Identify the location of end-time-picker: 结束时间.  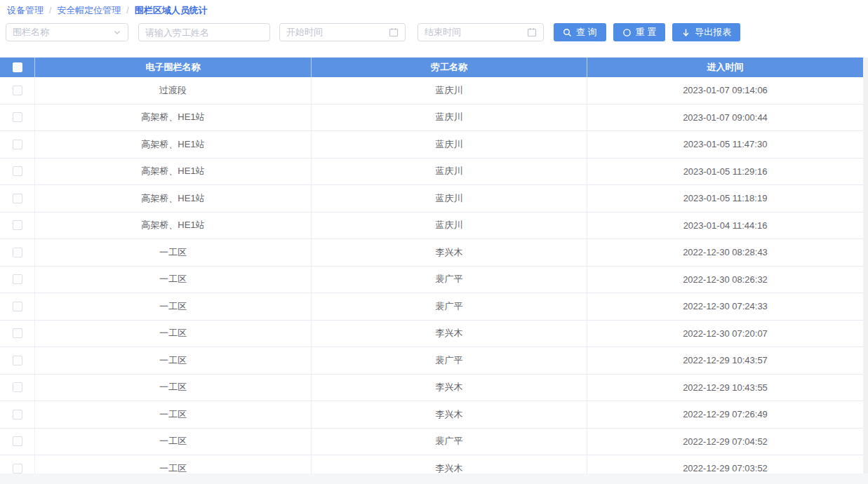
(481, 32).